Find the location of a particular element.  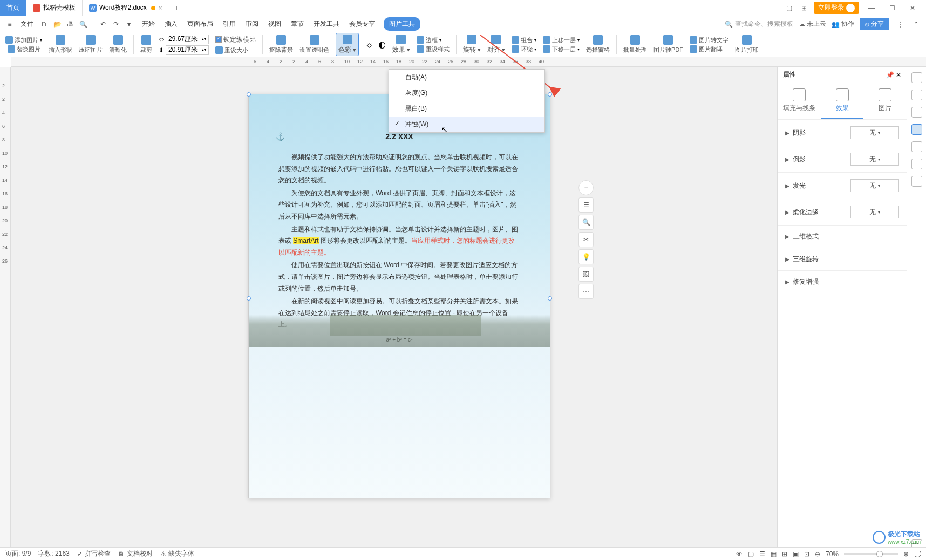

reset-style-button: 重设样式 is located at coordinates (433, 50).